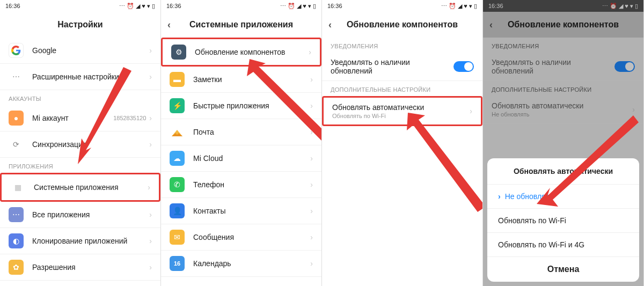 This screenshot has width=644, height=286. What do you see at coordinates (252, 158) in the screenshot?
I see `label: Mi Cloud` at bounding box center [252, 158].